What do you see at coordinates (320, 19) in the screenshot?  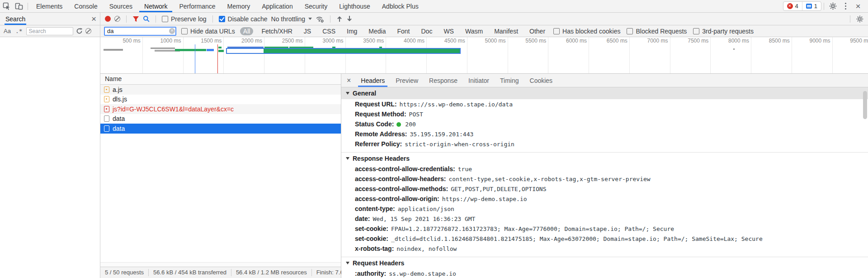 I see `network-conditions-icon` at bounding box center [320, 19].